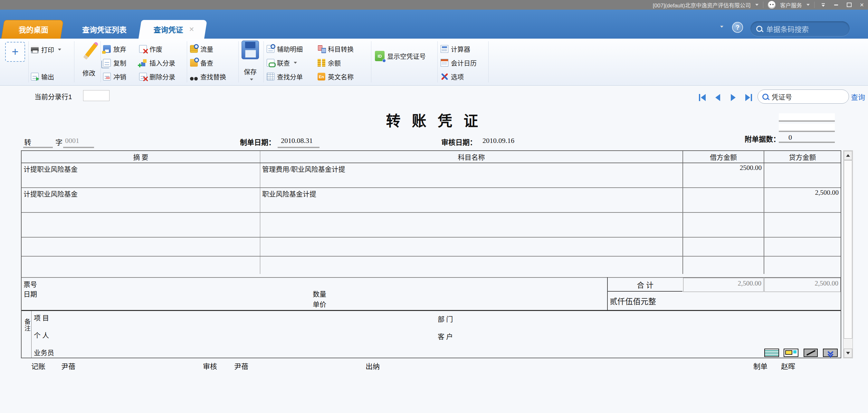 This screenshot has width=868, height=413. I want to click on balance-button: 余额, so click(329, 63).